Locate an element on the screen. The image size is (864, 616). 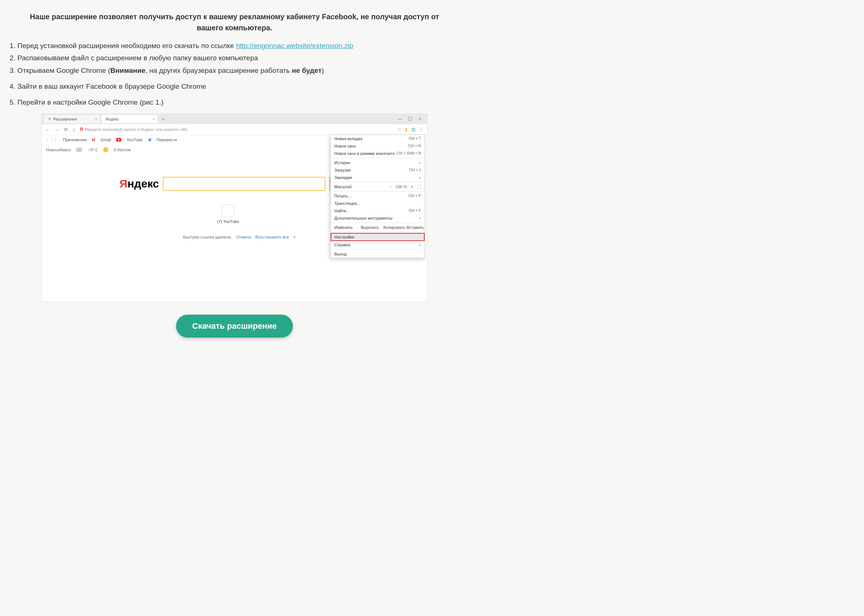
menu-downloads: ЗагрузкиCtrl + J is located at coordinates (378, 170).